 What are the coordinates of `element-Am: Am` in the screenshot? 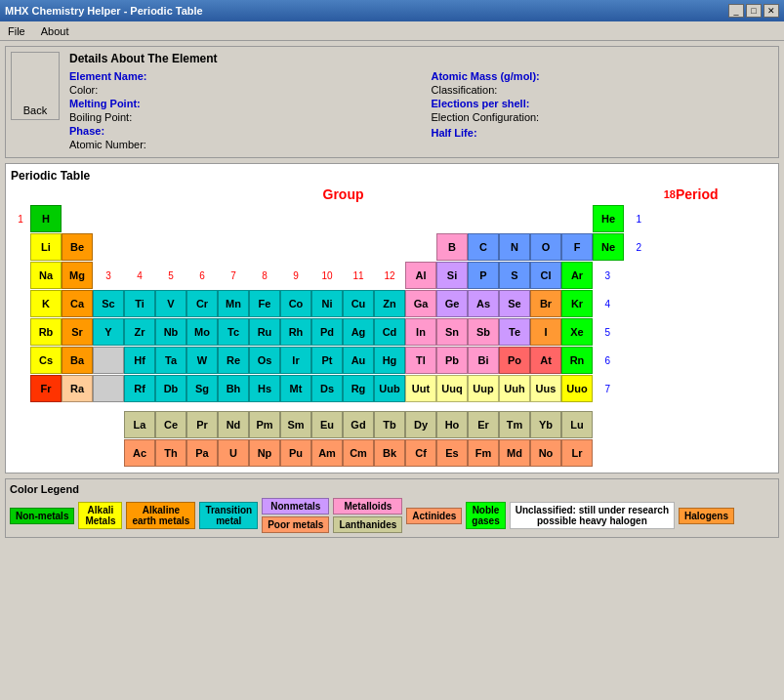 It's located at (327, 453).